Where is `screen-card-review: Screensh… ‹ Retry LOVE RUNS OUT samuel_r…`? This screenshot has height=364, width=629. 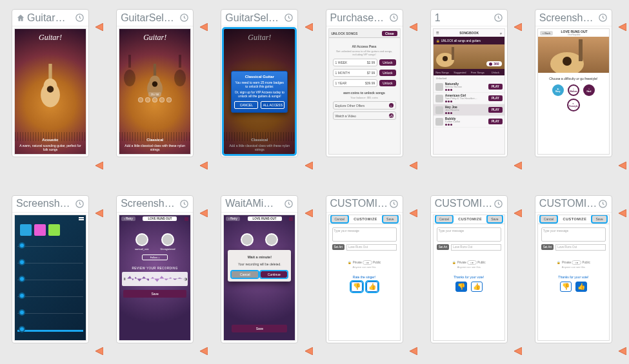 screen-card-review: Screensh… ‹ Retry LOVE RUNS OUT samuel_r… is located at coordinates (155, 269).